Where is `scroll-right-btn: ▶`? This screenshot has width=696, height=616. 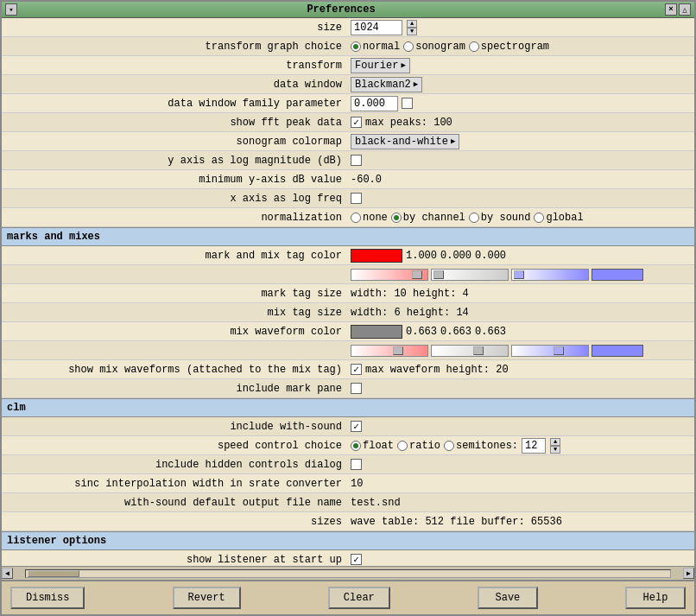
scroll-right-btn: ▶ is located at coordinates (689, 574).